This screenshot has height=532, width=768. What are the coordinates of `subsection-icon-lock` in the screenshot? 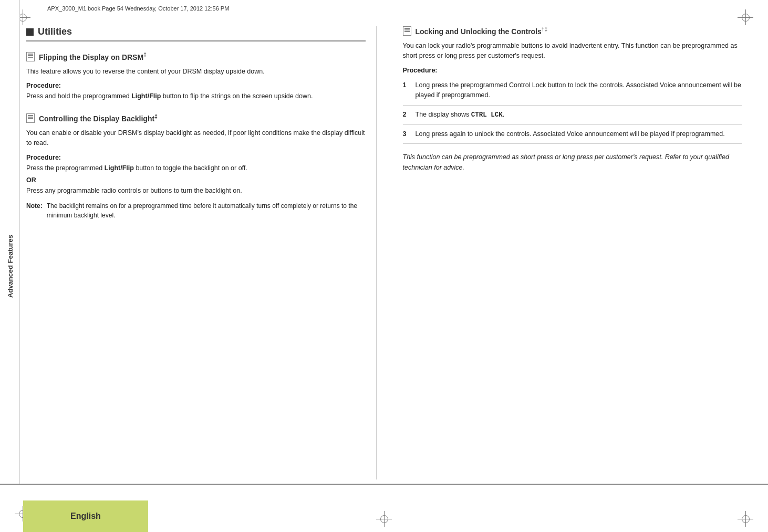 It's located at (407, 31).